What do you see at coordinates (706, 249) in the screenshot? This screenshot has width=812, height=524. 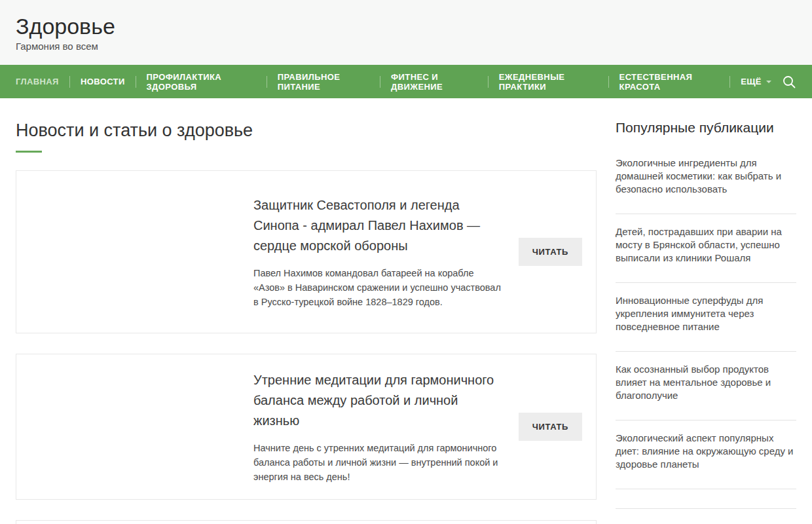 I see `popular-item-link: Детей, пострадавших при аварии на мосту …` at bounding box center [706, 249].